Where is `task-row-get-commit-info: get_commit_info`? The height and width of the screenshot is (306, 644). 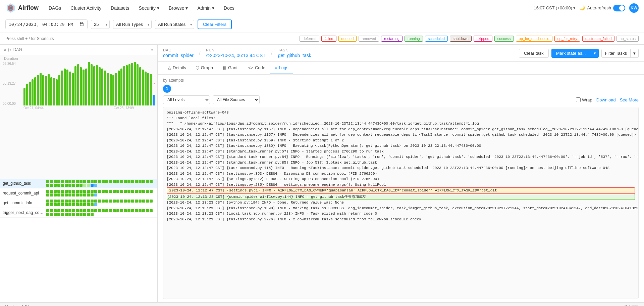 task-row-get-commit-info: get_commit_info is located at coordinates (78, 203).